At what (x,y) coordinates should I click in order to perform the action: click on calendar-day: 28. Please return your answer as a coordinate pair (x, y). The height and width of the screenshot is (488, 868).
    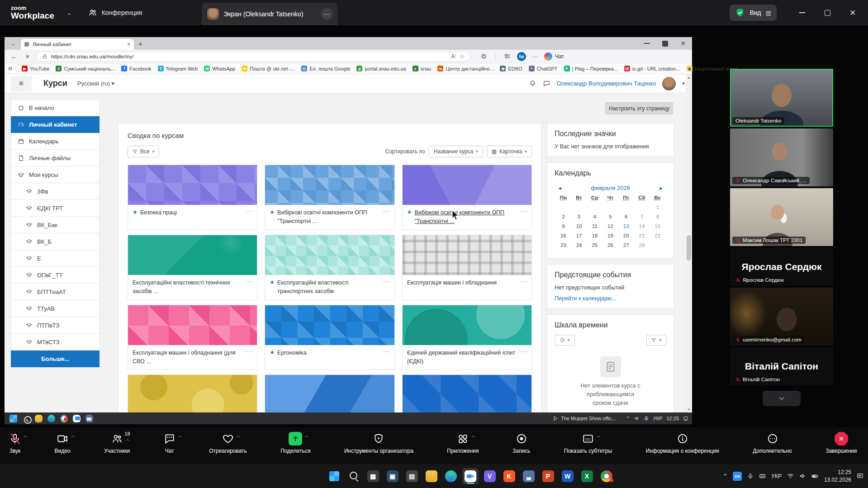
    Looking at the image, I should click on (642, 246).